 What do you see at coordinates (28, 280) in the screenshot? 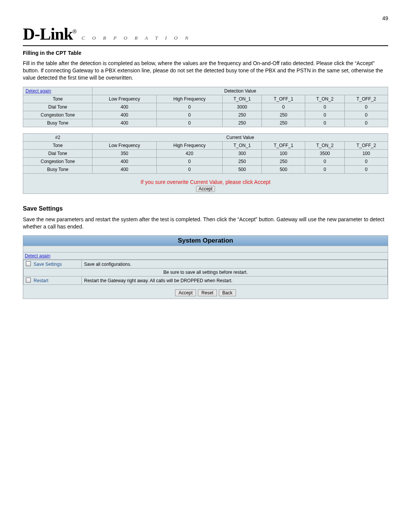
I see `restart-checkbox` at bounding box center [28, 280].